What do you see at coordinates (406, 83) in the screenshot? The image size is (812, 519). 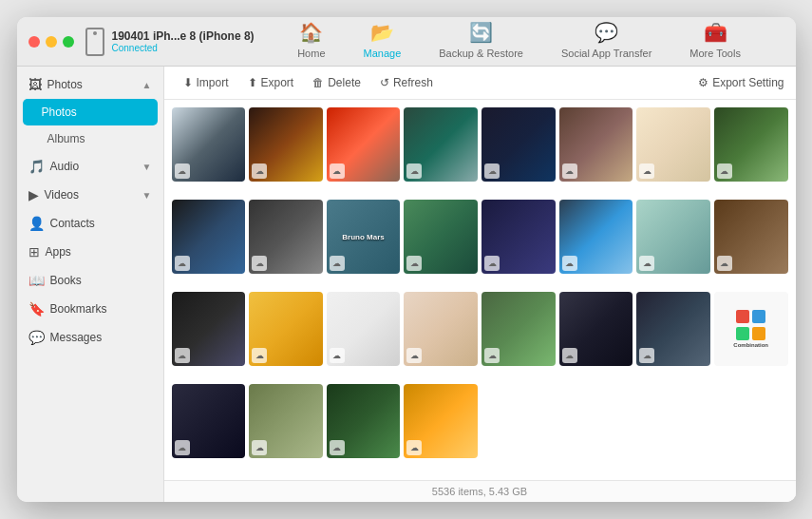 I see `refresh-button: ↺ Refresh` at bounding box center [406, 83].